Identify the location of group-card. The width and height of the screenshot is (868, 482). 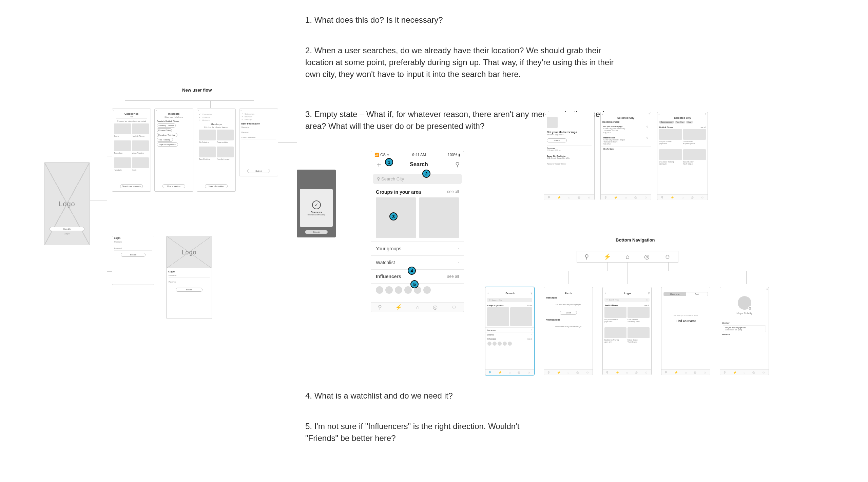
(439, 218).